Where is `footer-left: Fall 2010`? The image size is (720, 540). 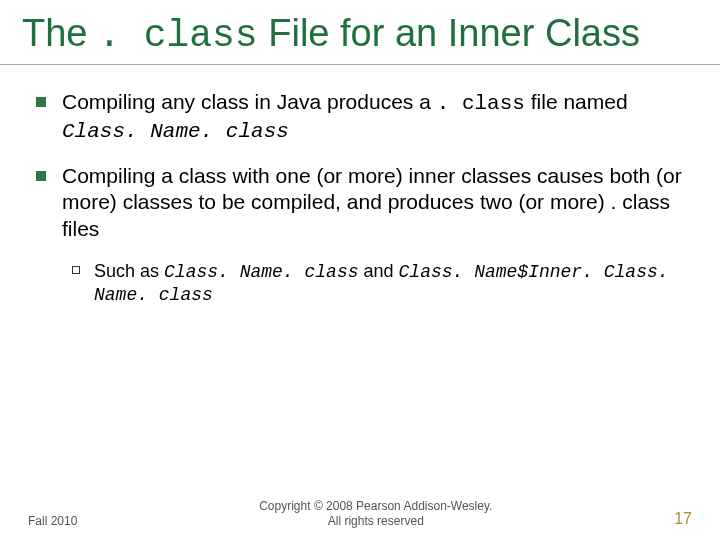 footer-left: Fall 2010 is located at coordinates (52, 521).